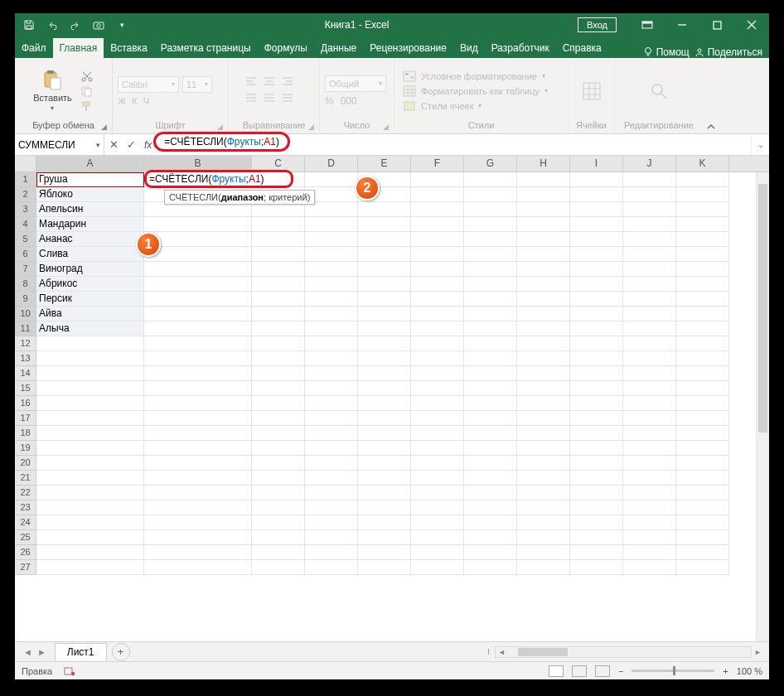 The height and width of the screenshot is (696, 784). I want to click on zoom-slider, so click(673, 671).